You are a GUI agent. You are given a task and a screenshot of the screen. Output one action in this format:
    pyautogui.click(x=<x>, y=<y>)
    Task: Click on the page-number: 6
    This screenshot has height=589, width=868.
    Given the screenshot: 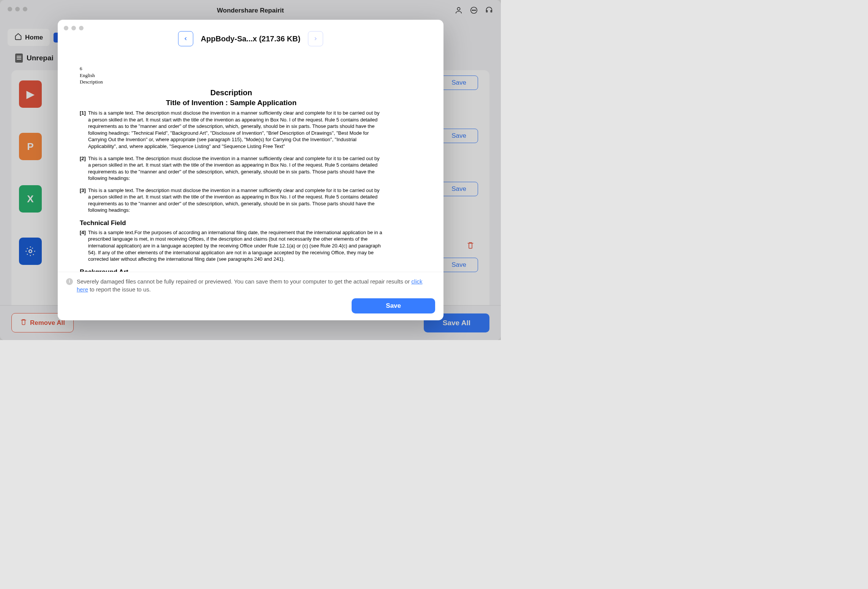 What is the action you would take?
    pyautogui.click(x=231, y=69)
    